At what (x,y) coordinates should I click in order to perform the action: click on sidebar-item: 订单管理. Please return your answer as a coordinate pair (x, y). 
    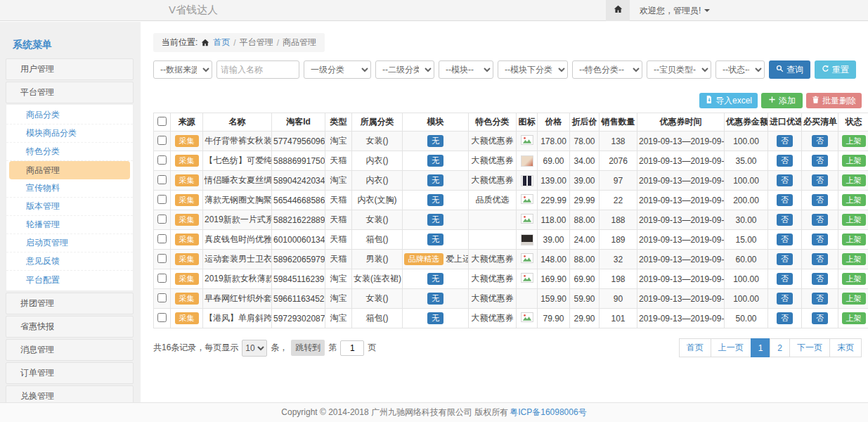
    Looking at the image, I should click on (70, 373).